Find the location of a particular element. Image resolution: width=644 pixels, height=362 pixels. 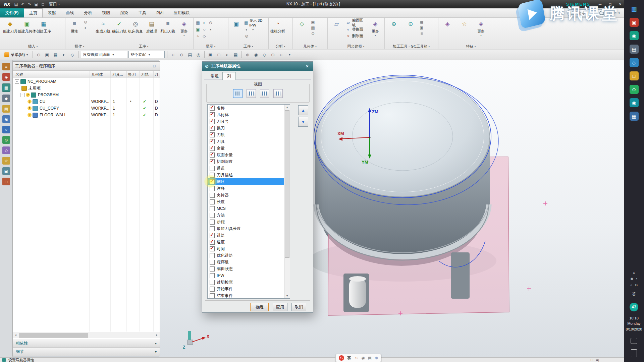

column-option-row: 进给 is located at coordinates (246, 235).